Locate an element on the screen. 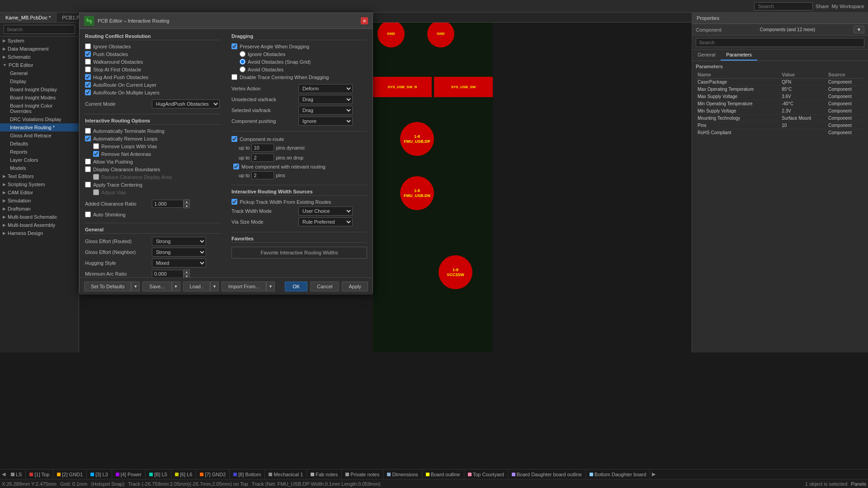  checkbox-autoroute-multiple is located at coordinates (88, 92).